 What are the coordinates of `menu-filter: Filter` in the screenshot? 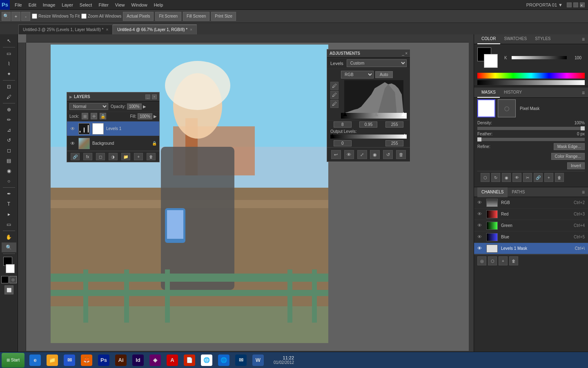 It's located at (103, 5).